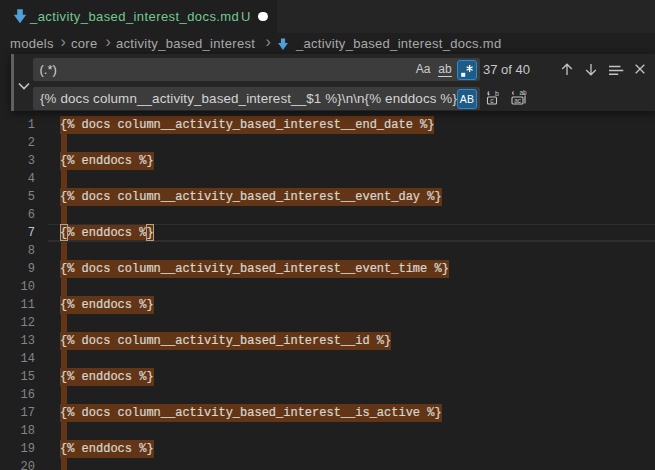  I want to click on svg-text: c, so click(492, 100).